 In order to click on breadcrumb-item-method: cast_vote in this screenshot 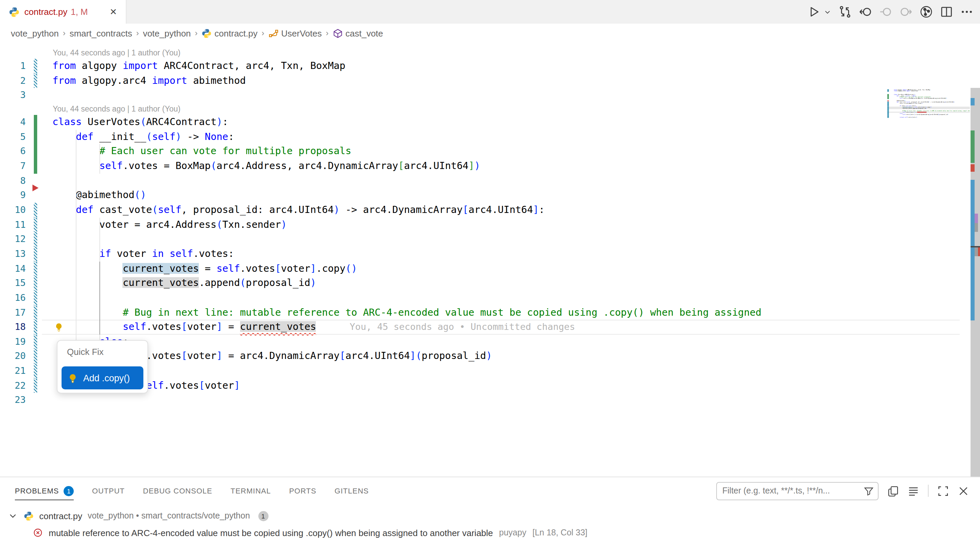, I will do `click(358, 33)`.